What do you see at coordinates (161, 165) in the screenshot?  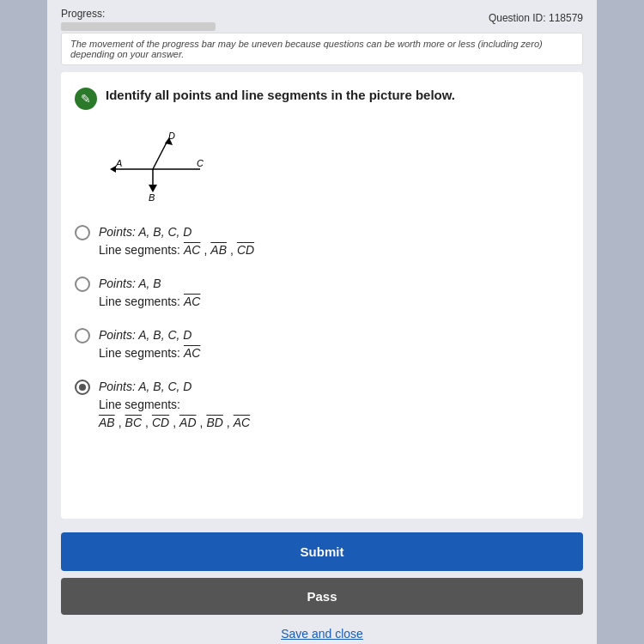 I see `geometry-diagram: A D C B` at bounding box center [161, 165].